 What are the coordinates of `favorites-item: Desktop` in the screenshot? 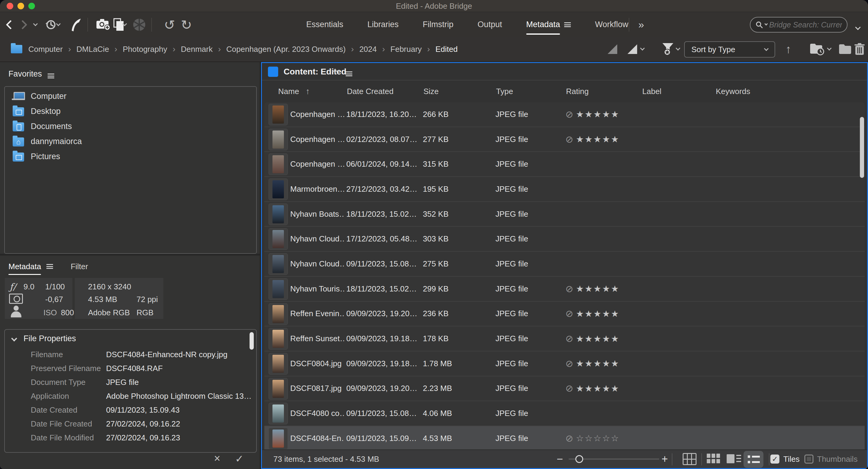 It's located at (130, 111).